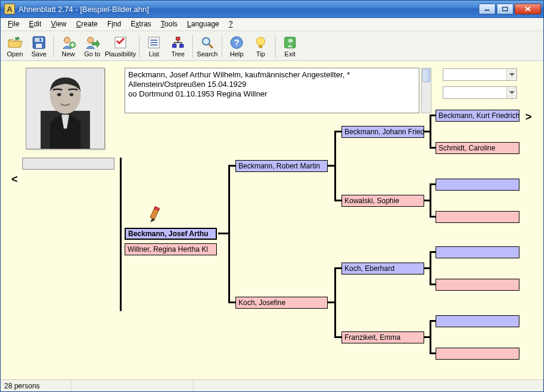 Image resolution: width=544 pixels, height=392 pixels. Describe the element at coordinates (178, 43) in the screenshot. I see `tree-icon` at that location.